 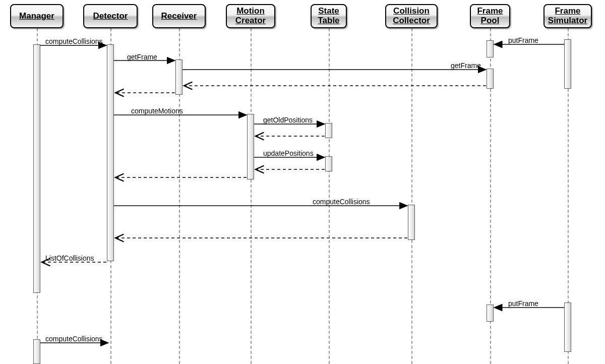 I want to click on participant-manager: Manager, so click(x=37, y=16).